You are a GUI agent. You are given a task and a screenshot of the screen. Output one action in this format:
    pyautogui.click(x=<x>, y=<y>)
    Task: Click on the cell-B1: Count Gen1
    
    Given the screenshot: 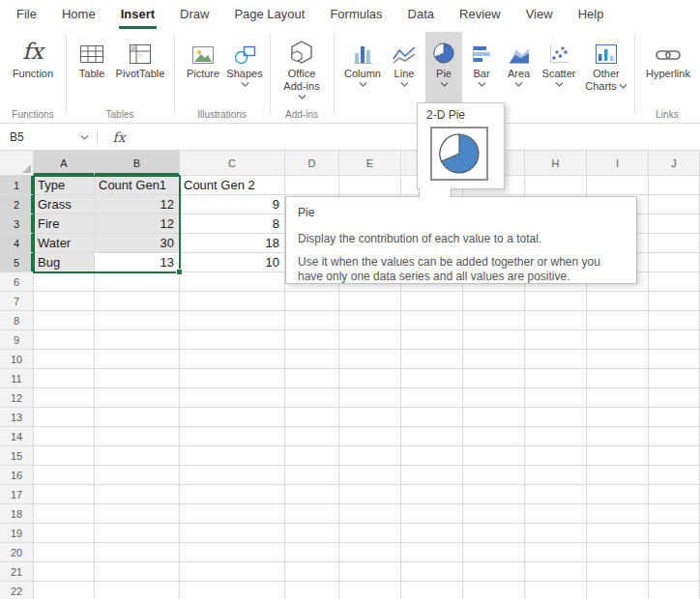 What is the action you would take?
    pyautogui.click(x=137, y=185)
    